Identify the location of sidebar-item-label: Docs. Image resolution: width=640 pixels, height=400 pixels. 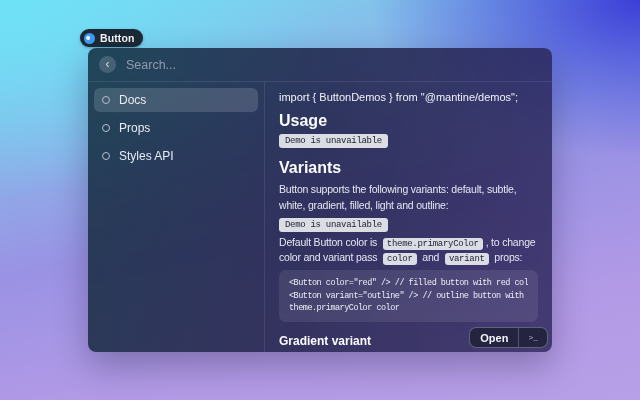
(132, 100).